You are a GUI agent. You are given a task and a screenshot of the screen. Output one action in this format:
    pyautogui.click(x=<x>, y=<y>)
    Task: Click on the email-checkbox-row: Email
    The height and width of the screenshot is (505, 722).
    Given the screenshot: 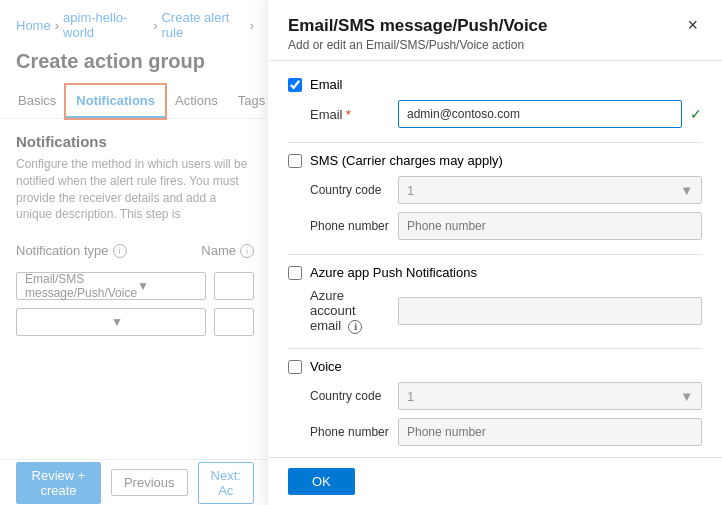 What is the action you would take?
    pyautogui.click(x=495, y=84)
    